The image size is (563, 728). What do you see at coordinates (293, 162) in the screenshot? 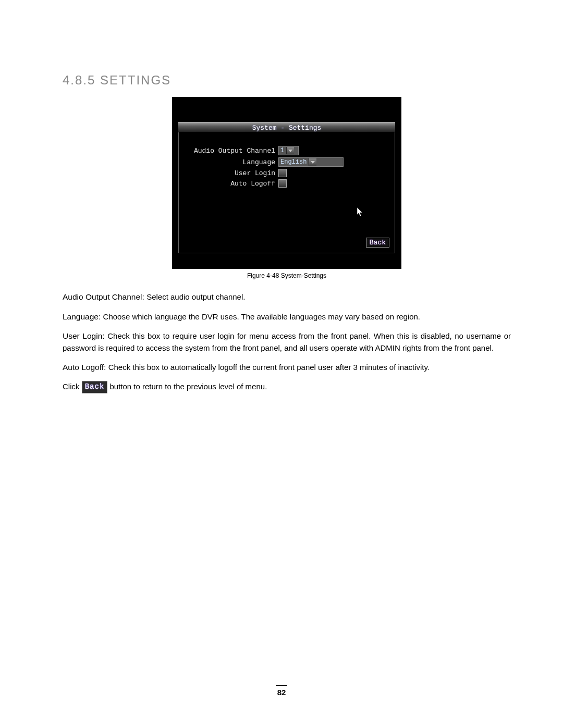
I see `dropdown-language-value: English` at bounding box center [293, 162].